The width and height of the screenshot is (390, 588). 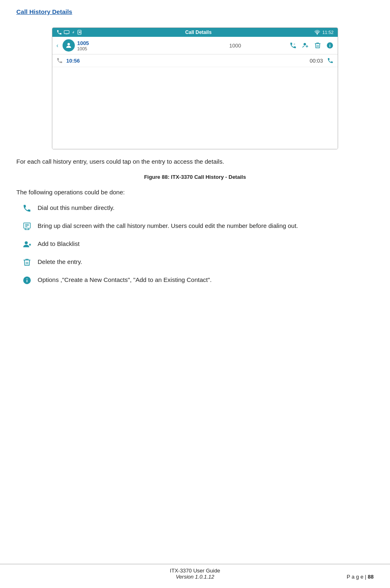 I want to click on phone-call-status-icon, so click(x=59, y=32).